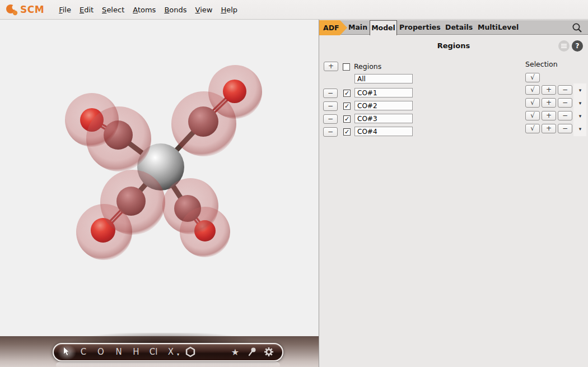 Image resolution: width=588 pixels, height=367 pixels. I want to click on star-icon: ★, so click(235, 352).